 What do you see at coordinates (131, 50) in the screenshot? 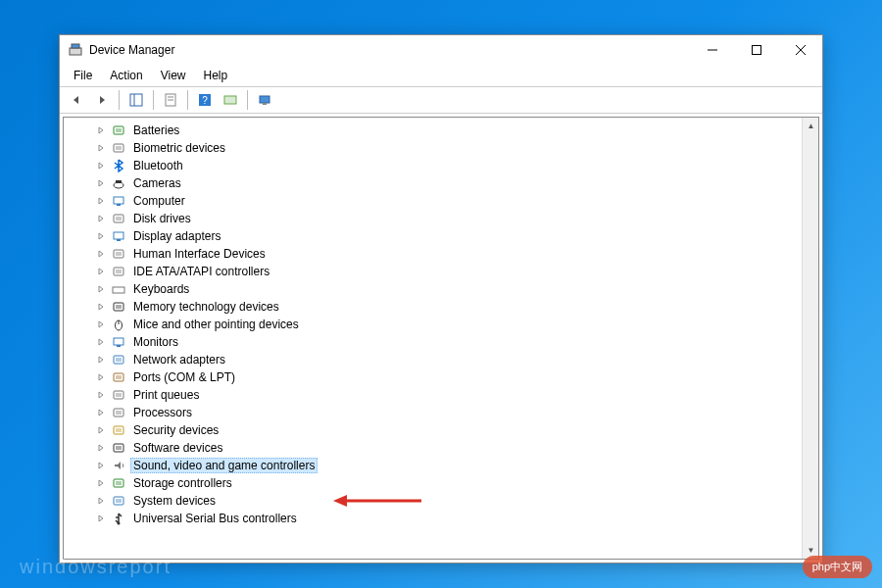
I see `window-title: Device Manager` at bounding box center [131, 50].